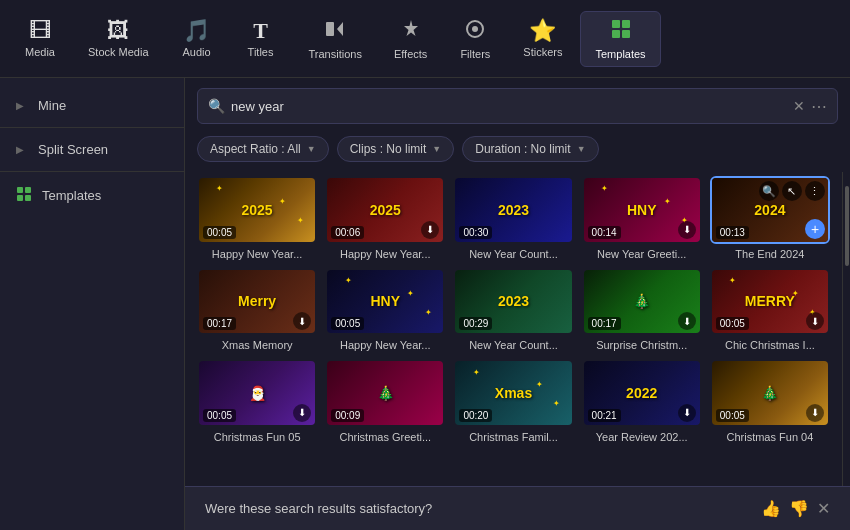  I want to click on nav-transitions: Transitions, so click(336, 39).